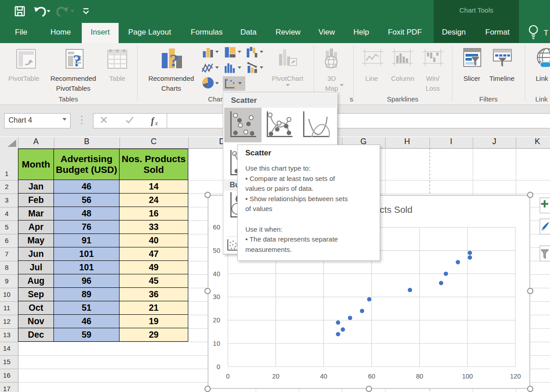  I want to click on svg-text: 120, so click(515, 376).